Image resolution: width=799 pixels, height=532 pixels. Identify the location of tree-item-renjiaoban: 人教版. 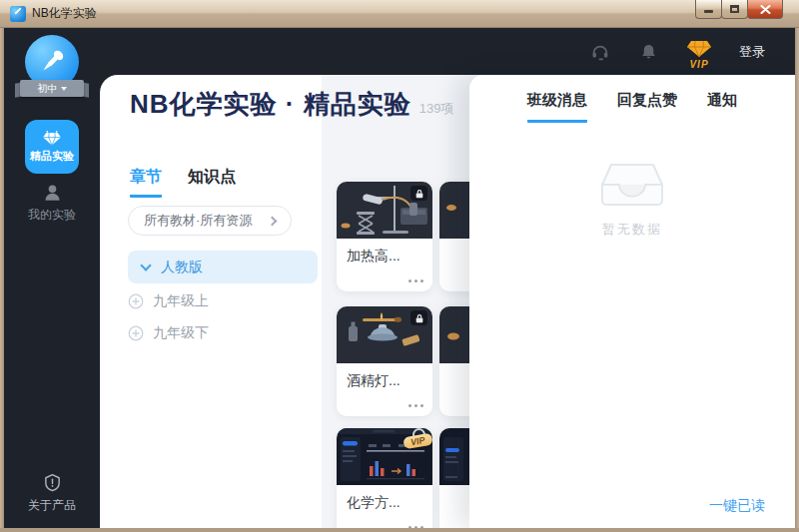
(223, 267).